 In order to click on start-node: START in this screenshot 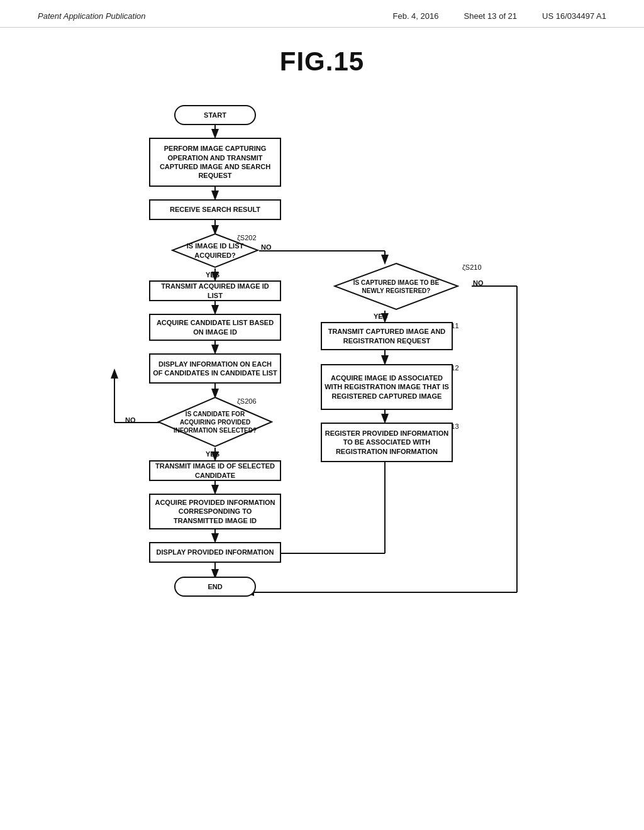, I will do `click(215, 115)`.